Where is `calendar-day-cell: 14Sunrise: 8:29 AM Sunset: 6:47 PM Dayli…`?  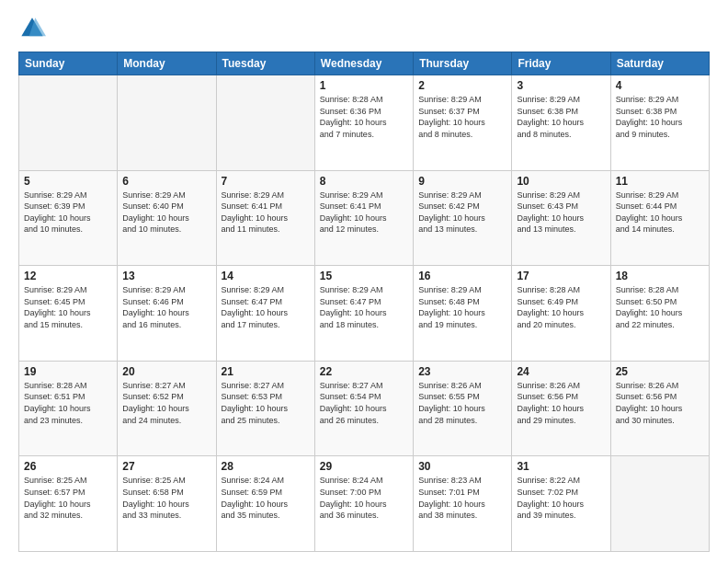 calendar-day-cell: 14Sunrise: 8:29 AM Sunset: 6:47 PM Dayli… is located at coordinates (265, 314).